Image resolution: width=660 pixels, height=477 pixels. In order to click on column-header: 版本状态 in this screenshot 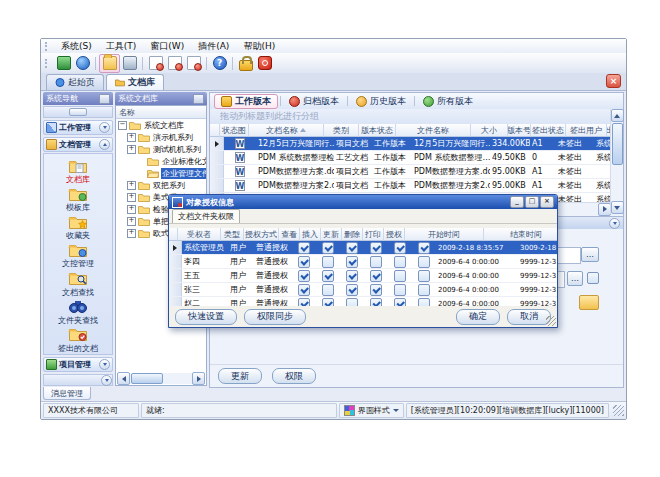, I will do `click(378, 130)`.